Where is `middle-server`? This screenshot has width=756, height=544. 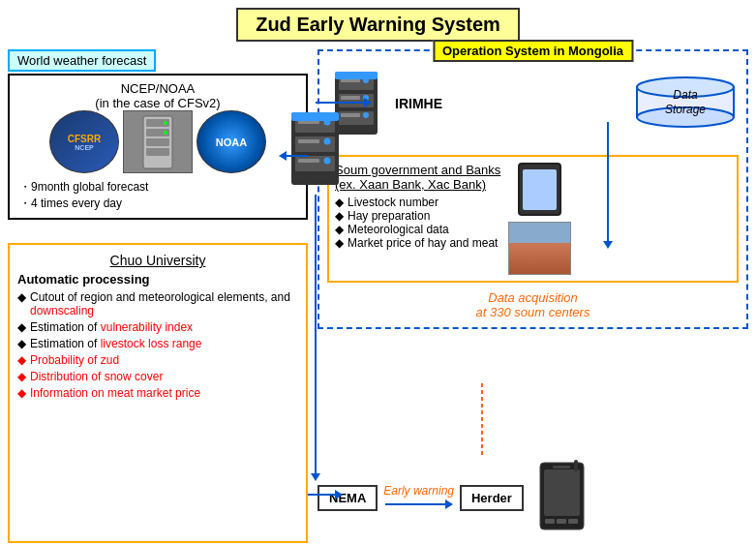
middle-server is located at coordinates (316, 150).